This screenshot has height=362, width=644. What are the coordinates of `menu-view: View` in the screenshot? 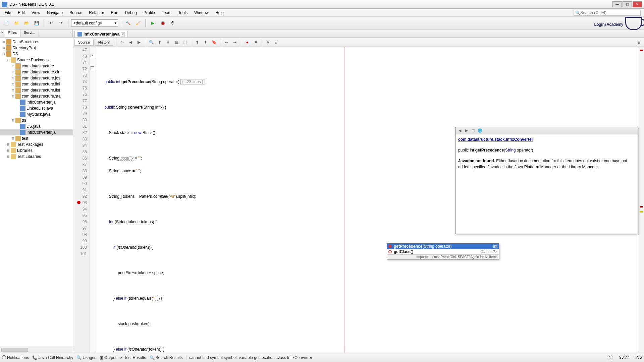 It's located at (36, 13).